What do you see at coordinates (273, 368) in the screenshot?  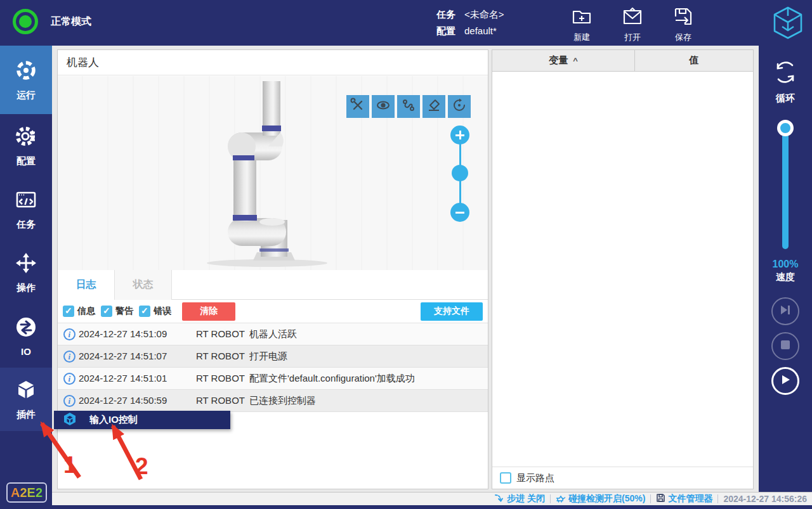 I see `log-list: 2024-12-27 14:51:09 RT ROBOT 机器人活跃 2024-…` at bounding box center [273, 368].